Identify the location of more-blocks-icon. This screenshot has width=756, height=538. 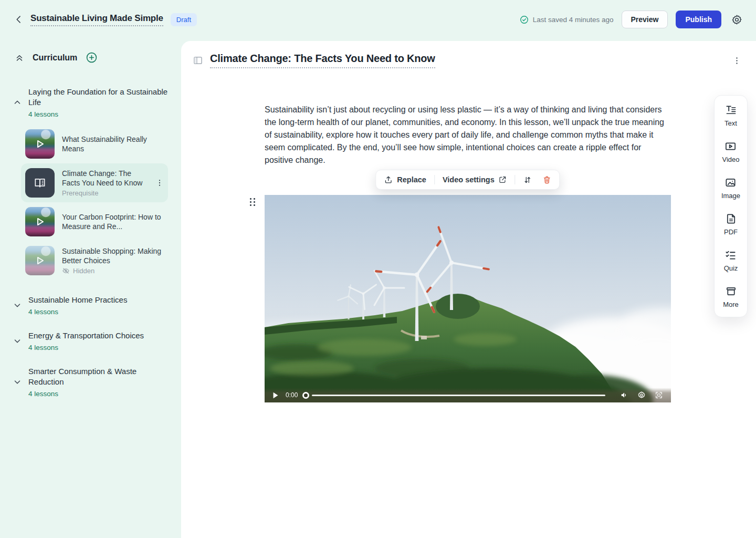
(731, 291).